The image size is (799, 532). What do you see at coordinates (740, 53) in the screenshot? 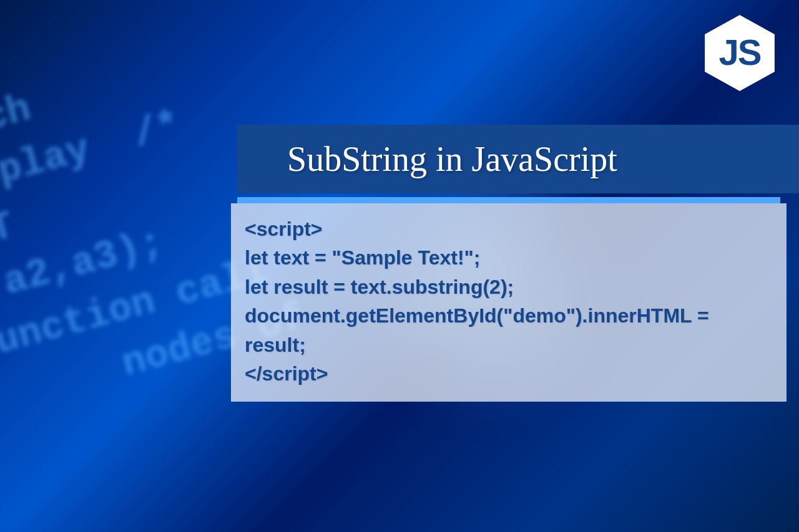
I see `js-logo: JS` at bounding box center [740, 53].